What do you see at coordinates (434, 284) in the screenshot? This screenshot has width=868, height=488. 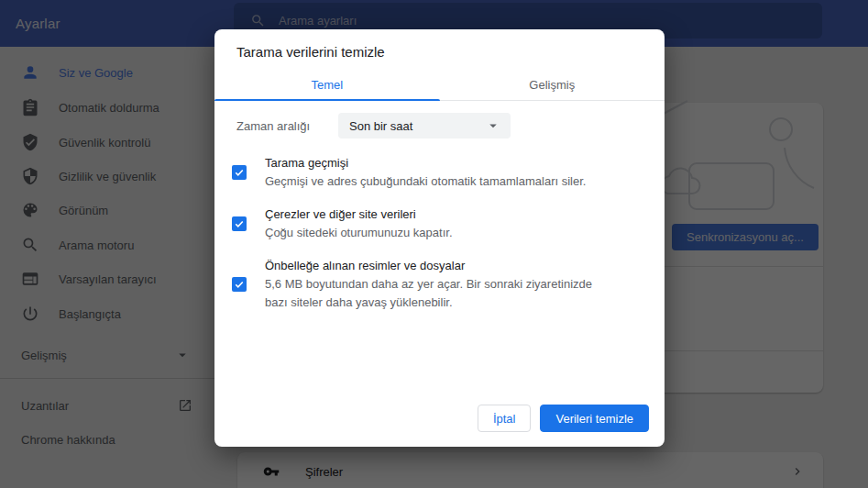 I see `checkbox-text: Önbelleğe alınan resimler ve dosyalar 5,…` at bounding box center [434, 284].